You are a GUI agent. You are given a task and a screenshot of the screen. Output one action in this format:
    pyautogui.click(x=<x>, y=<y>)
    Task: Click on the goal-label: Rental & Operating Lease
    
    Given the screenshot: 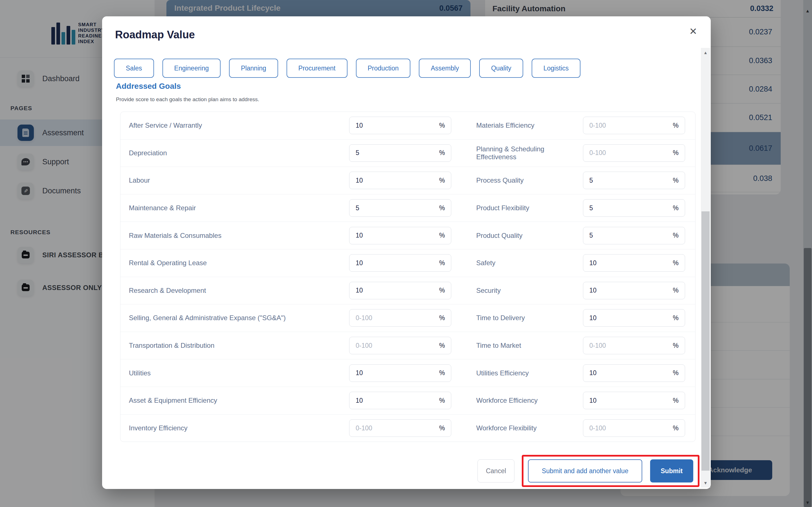 What is the action you would take?
    pyautogui.click(x=239, y=263)
    